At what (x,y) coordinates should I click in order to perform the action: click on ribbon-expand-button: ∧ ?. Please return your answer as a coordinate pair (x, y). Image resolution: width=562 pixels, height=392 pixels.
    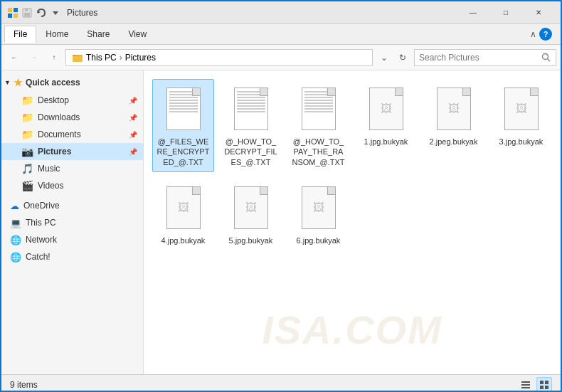
    Looking at the image, I should click on (541, 34).